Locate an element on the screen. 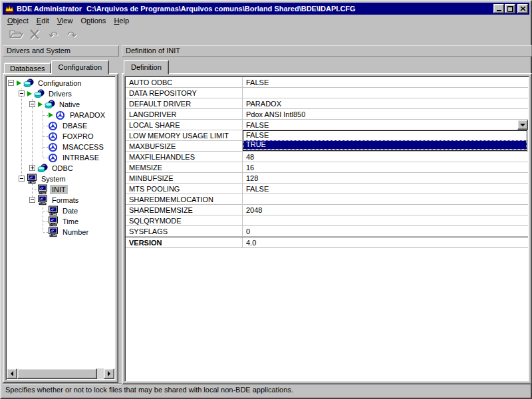 The width and height of the screenshot is (532, 399). tree-item-label: Formats is located at coordinates (65, 200).